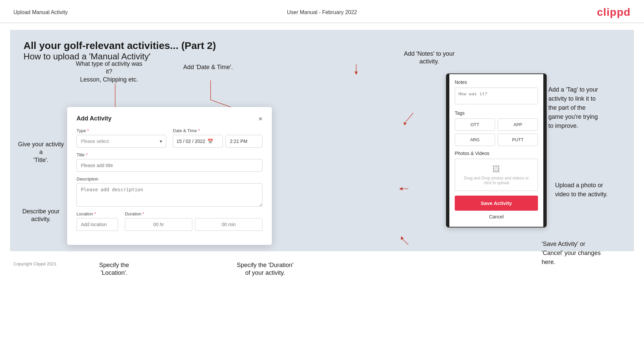  What do you see at coordinates (496, 150) in the screenshot?
I see `phone-panel: Notes Tags OTT APP ARG PUTT Photos & Vid…` at bounding box center [496, 150].